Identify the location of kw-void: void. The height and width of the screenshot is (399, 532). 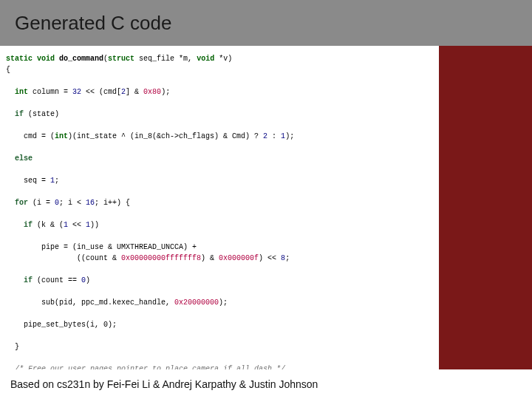
(46, 59).